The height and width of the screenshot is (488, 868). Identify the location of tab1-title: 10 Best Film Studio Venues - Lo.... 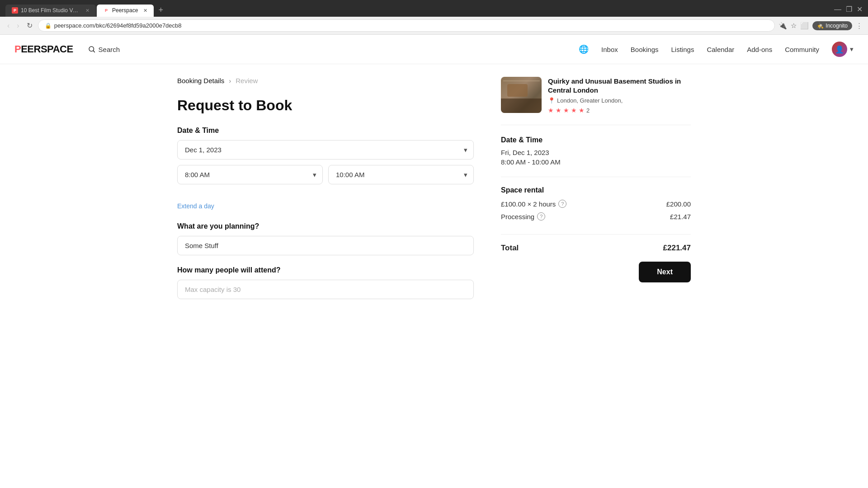
(51, 10).